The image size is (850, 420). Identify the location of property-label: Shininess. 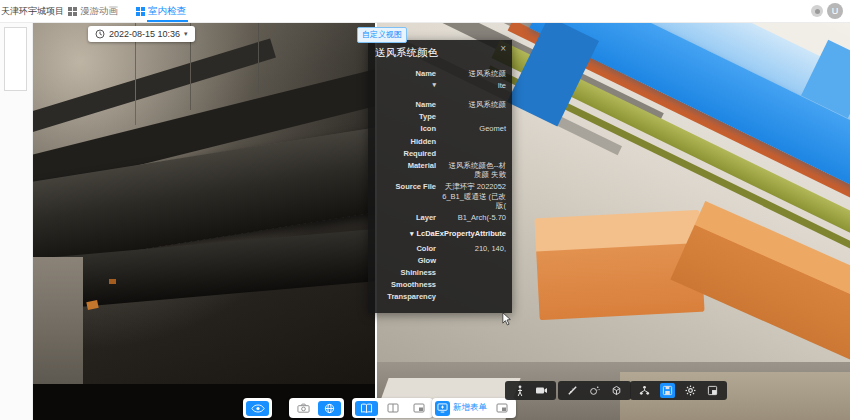
(406, 272).